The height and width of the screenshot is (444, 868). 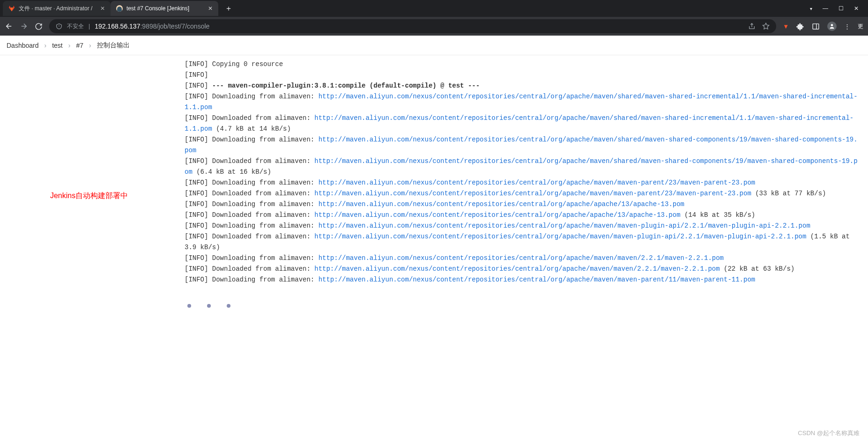 I want to click on annotation-text: Jenkins自动构建部署中, so click(x=89, y=196).